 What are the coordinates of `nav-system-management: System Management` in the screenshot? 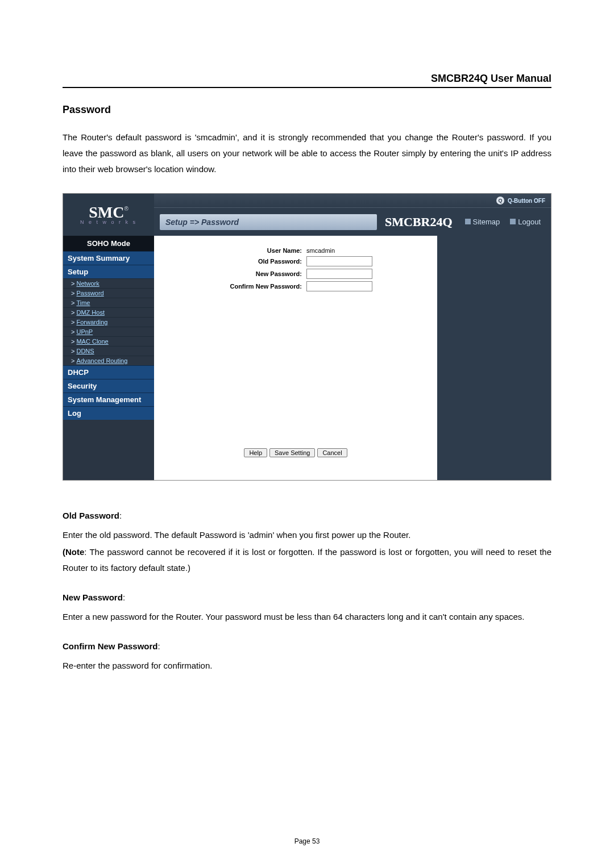 It's located at (109, 399).